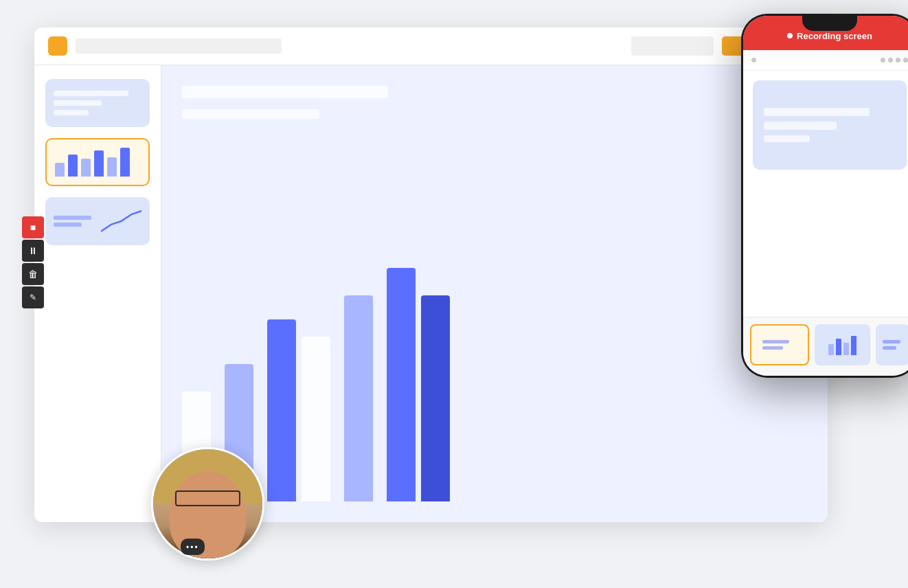  What do you see at coordinates (285, 92) in the screenshot?
I see `chart-title-bar` at bounding box center [285, 92].